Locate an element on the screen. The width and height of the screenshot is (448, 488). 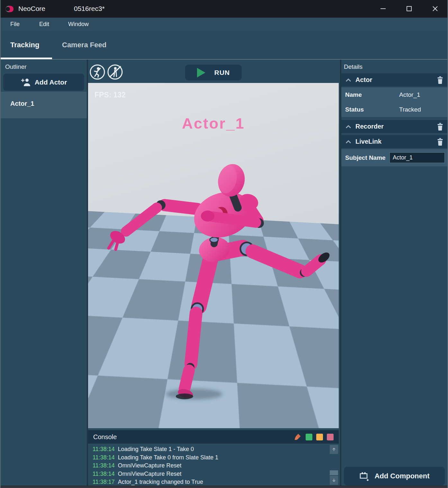
property-row-status: Status Tracked is located at coordinates (394, 110).